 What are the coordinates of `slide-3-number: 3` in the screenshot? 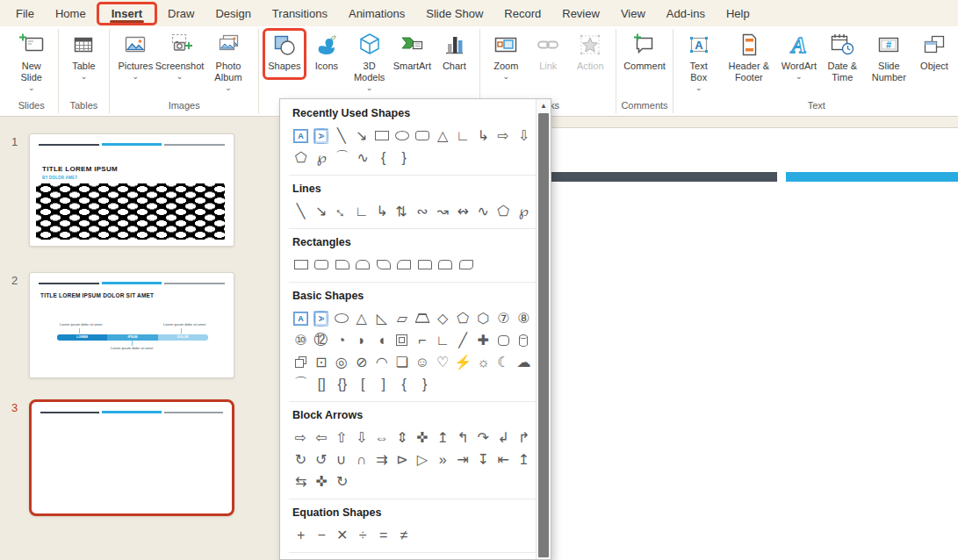 It's located at (14, 458).